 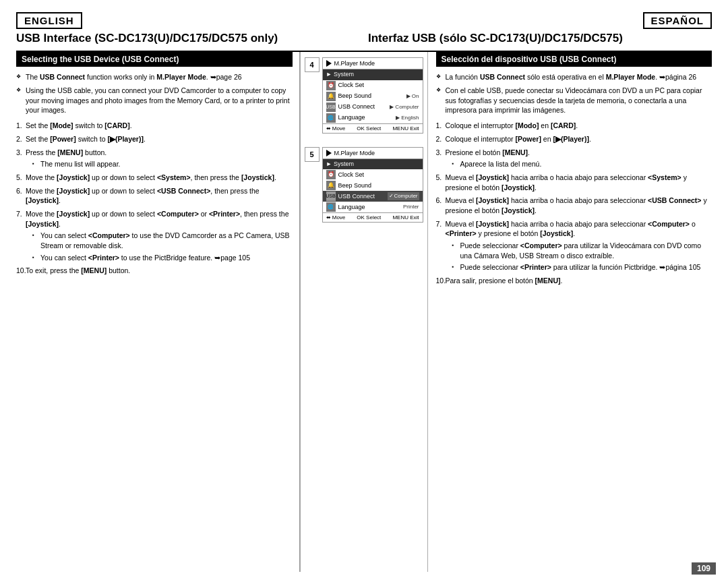 I want to click on step-item-es: Coloque el interruptor [Modo] en [CARD]., so click(x=574, y=125).